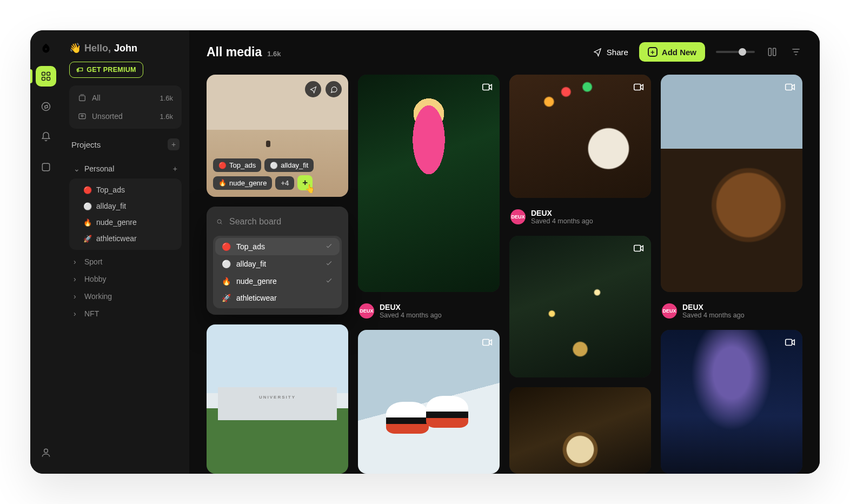 The height and width of the screenshot is (504, 850). Describe the element at coordinates (125, 48) in the screenshot. I see `greeting: 👋 Hello, John` at that location.